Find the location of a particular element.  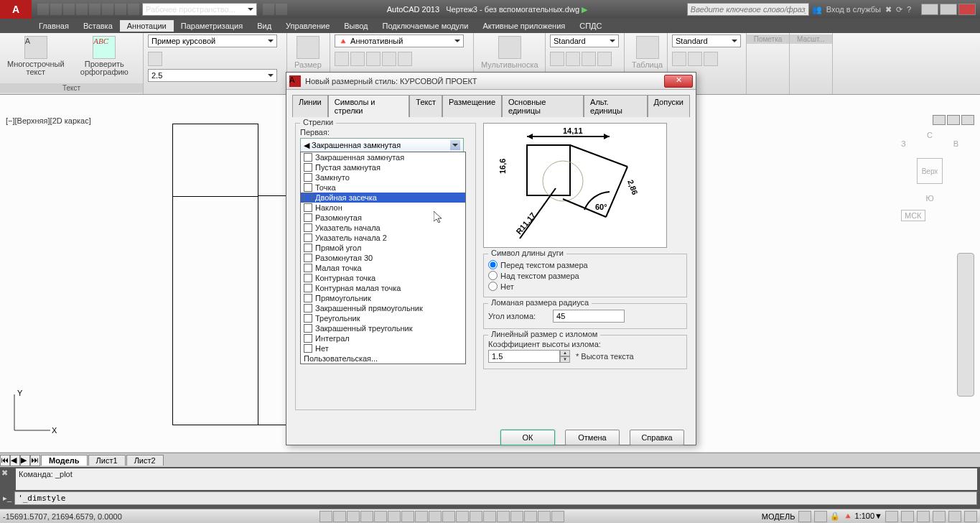

arrow-option: Двойная засечка is located at coordinates (383, 198).